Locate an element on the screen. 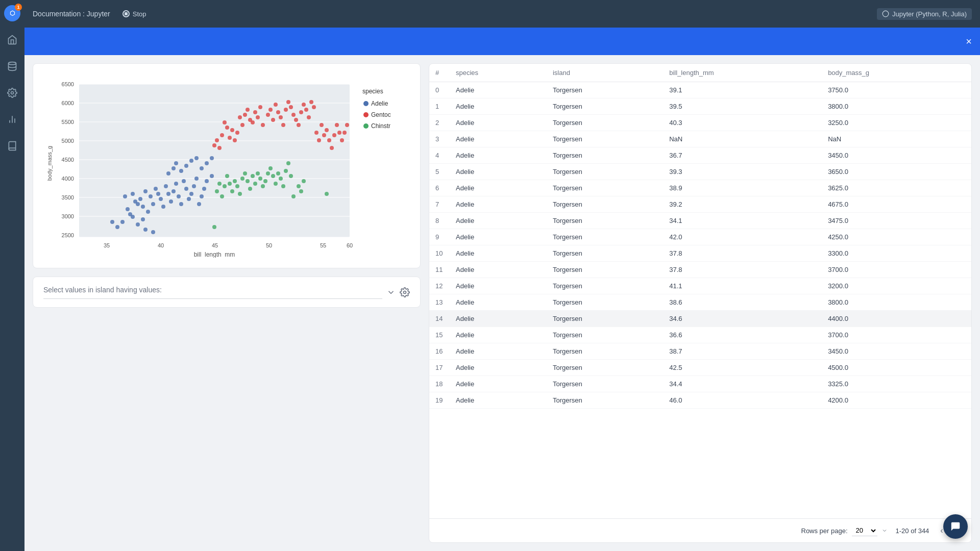  table-cell: 3800.0 is located at coordinates (896, 107).